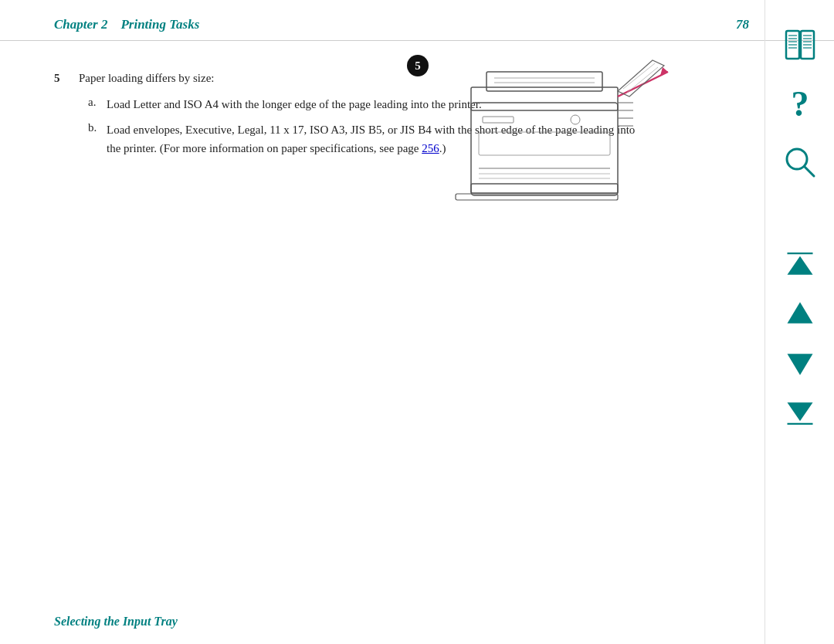 The width and height of the screenshot is (834, 644). What do you see at coordinates (800, 45) in the screenshot?
I see `book-icon` at bounding box center [800, 45].